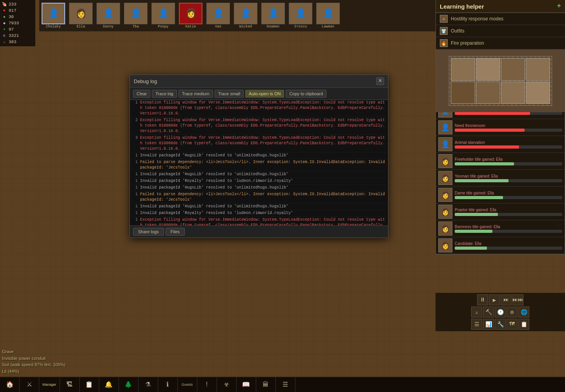 This screenshot has height=392, width=565. I want to click on taskbar-work: 📋, so click(89, 384).